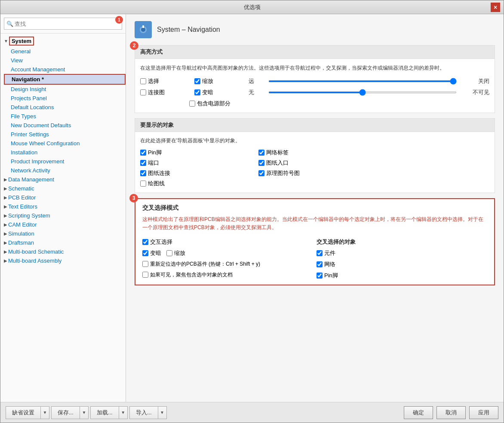 Image resolution: width=504 pixels, height=423 pixels. Describe the element at coordinates (65, 152) in the screenshot. I see `sidebar-item-installation: Installation` at that location.